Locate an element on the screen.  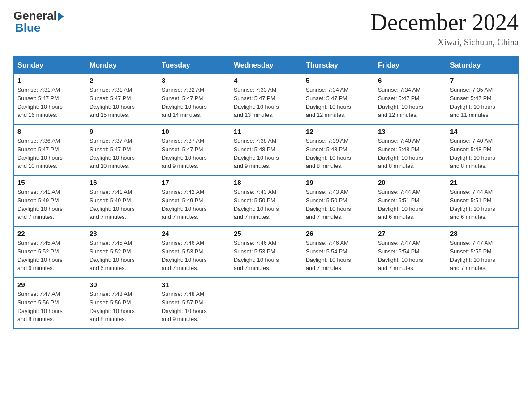
day-info: Sunrise: 7:32 AMSunset: 5:47 PMDaylight:… is located at coordinates (194, 103).